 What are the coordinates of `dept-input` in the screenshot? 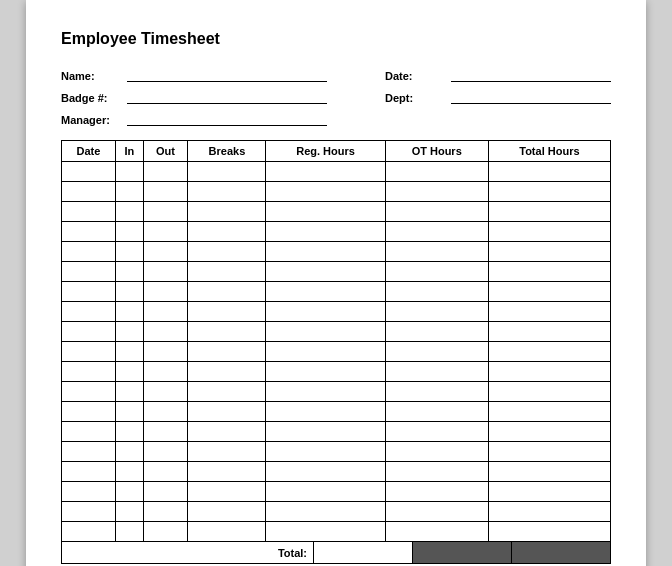 It's located at (531, 96).